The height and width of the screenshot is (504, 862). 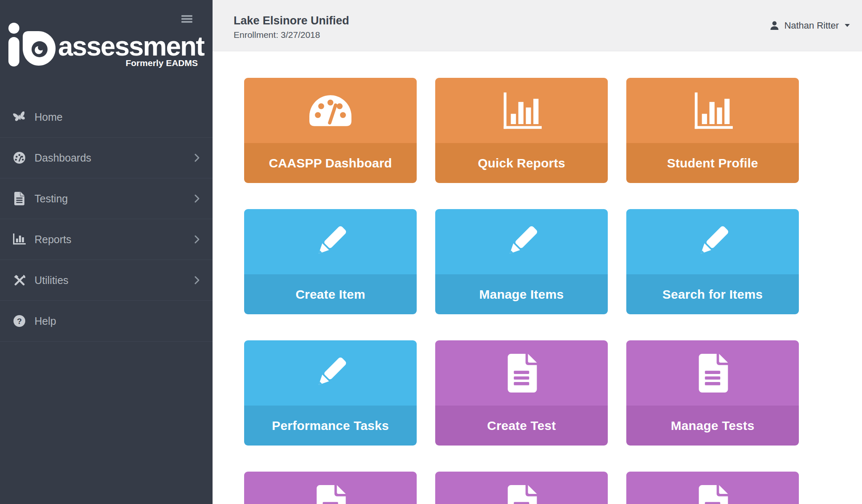 What do you see at coordinates (713, 294) in the screenshot?
I see `tile-label: Search for Items` at bounding box center [713, 294].